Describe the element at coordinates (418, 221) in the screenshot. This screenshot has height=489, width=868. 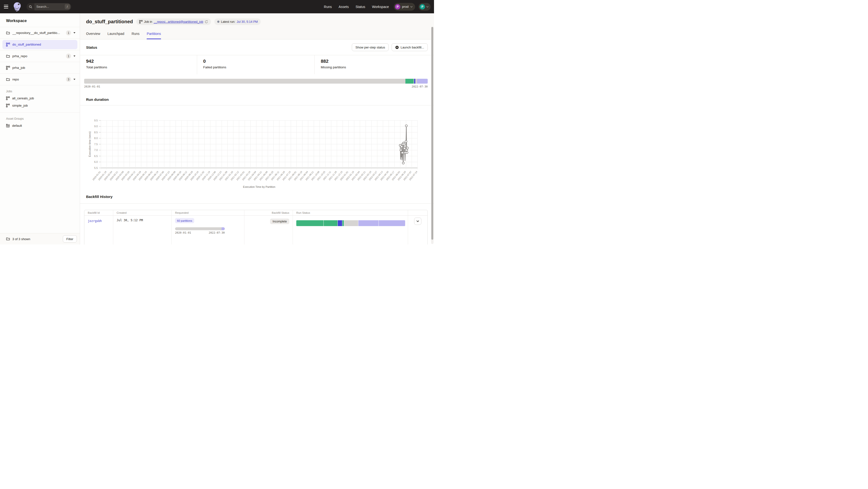
I see `expand-row-button` at that location.